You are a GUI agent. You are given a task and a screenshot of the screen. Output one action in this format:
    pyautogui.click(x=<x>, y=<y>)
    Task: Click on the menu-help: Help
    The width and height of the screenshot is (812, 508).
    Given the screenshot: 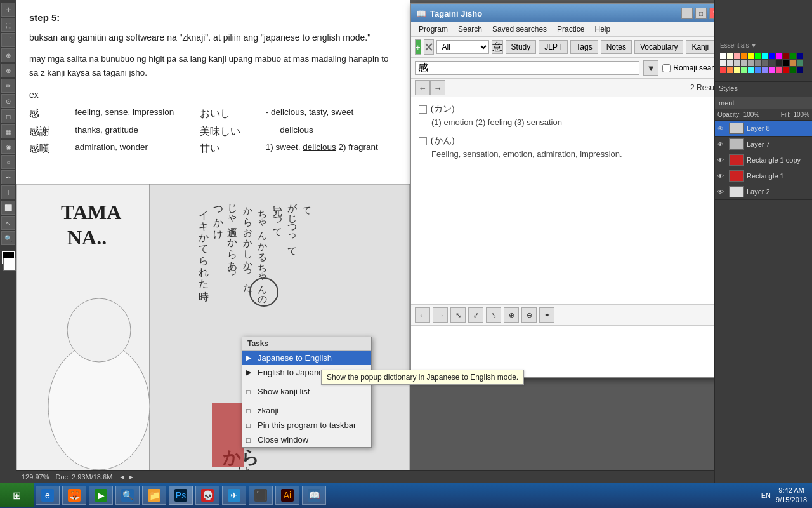 What is the action you would take?
    pyautogui.click(x=603, y=29)
    